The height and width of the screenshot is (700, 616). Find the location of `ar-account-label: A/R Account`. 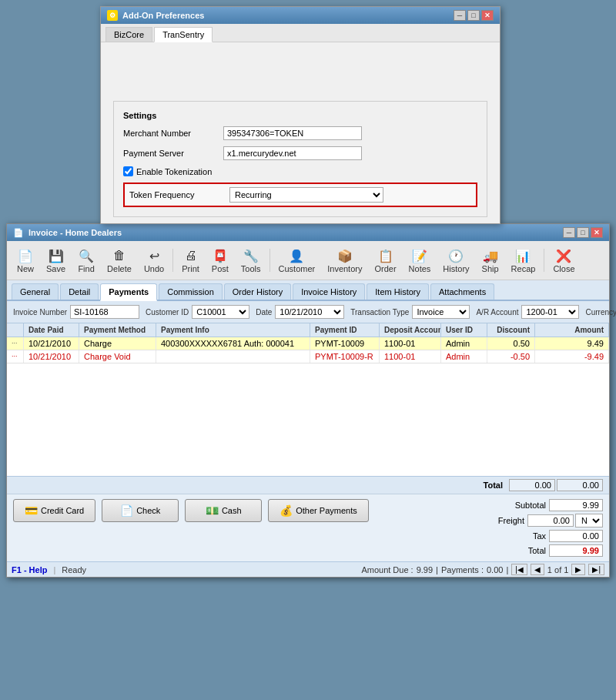

ar-account-label: A/R Account is located at coordinates (497, 313).